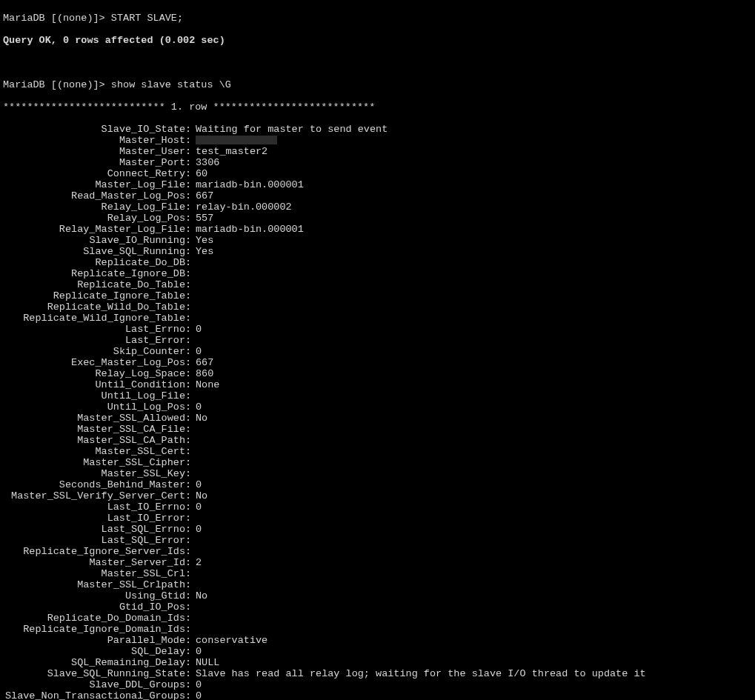 The width and height of the screenshot is (755, 700). Describe the element at coordinates (378, 107) in the screenshot. I see `row-header: *************************** 1. row *****…` at that location.